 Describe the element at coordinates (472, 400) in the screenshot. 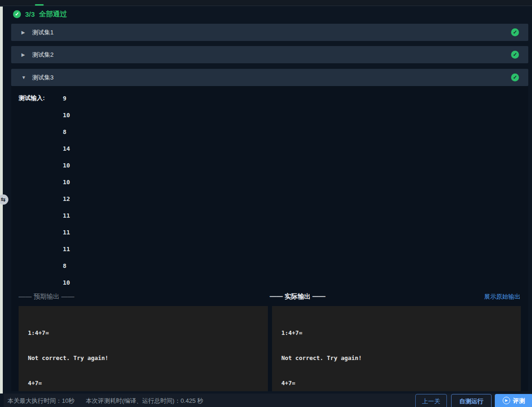

I see `self-test-run-button: 自测运行` at that location.